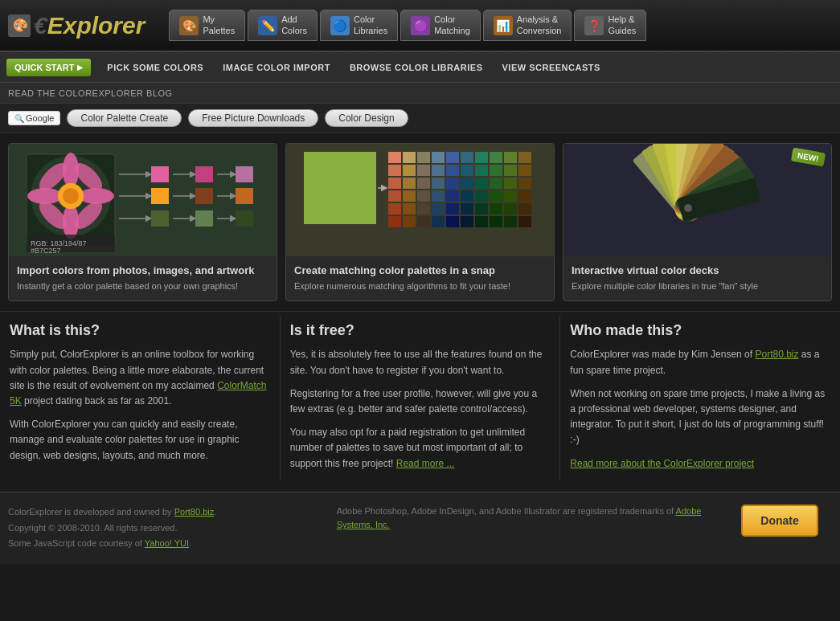  Describe the element at coordinates (145, 397) in the screenshot. I see `section-what: What is this? Simply put, ColorExplorer …` at that location.